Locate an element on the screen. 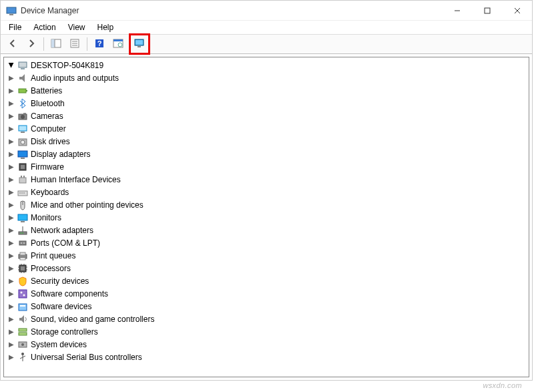 The image size is (534, 392). bluetooth-icon is located at coordinates (23, 104).